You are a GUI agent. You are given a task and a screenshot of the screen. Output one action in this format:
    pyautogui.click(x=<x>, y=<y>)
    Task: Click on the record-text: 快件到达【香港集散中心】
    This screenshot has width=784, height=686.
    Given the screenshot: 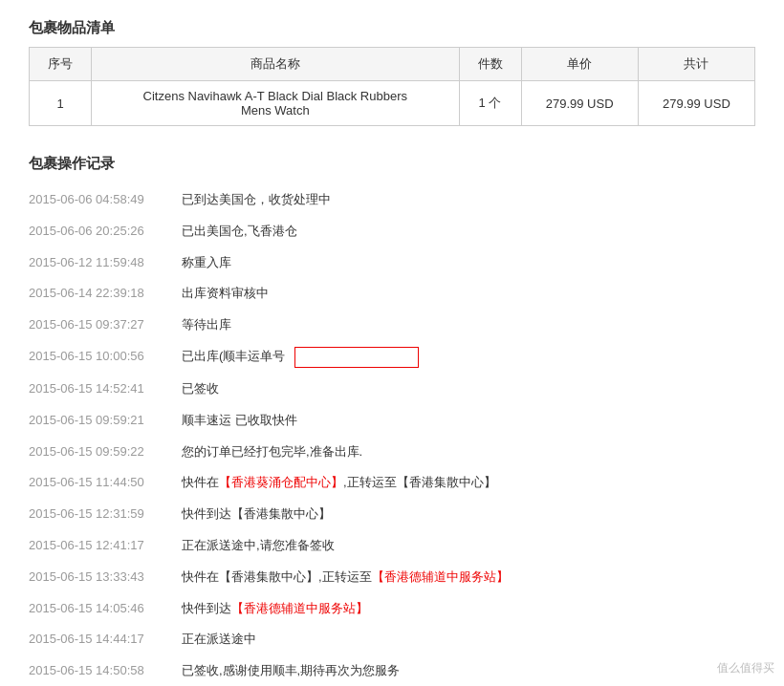 What is the action you would take?
    pyautogui.click(x=256, y=514)
    